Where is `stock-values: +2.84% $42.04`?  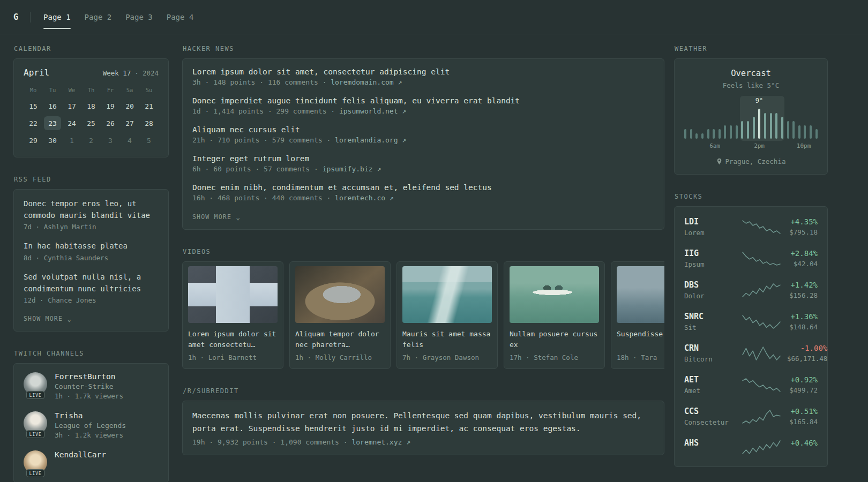
stock-values: +2.84% $42.04 is located at coordinates (803, 258).